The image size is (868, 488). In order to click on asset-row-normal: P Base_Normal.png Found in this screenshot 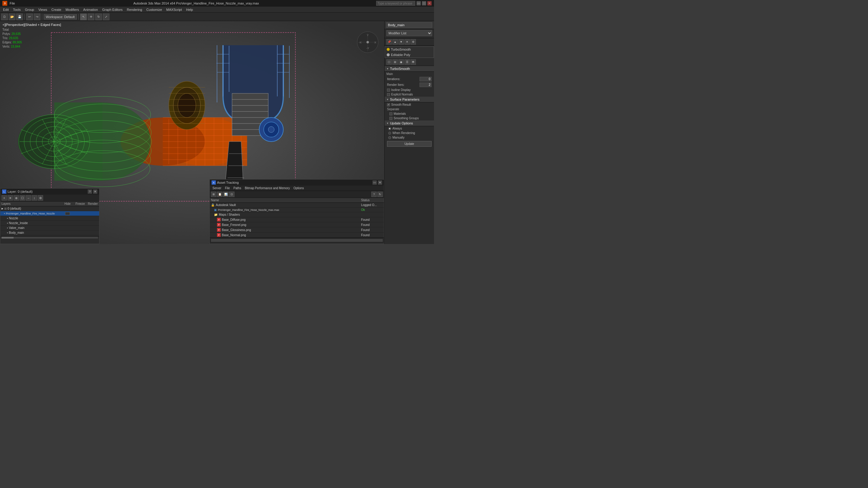, I will do `click(297, 235)`.